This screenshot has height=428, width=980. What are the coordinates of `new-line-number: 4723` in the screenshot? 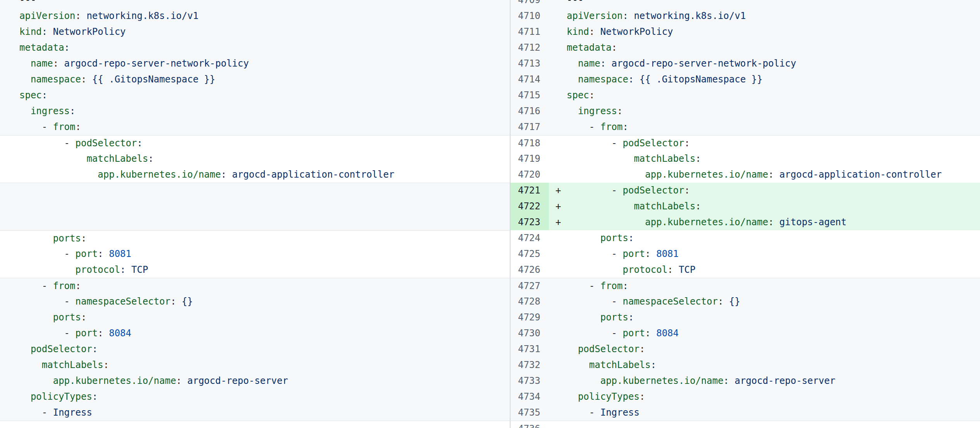 It's located at (529, 222).